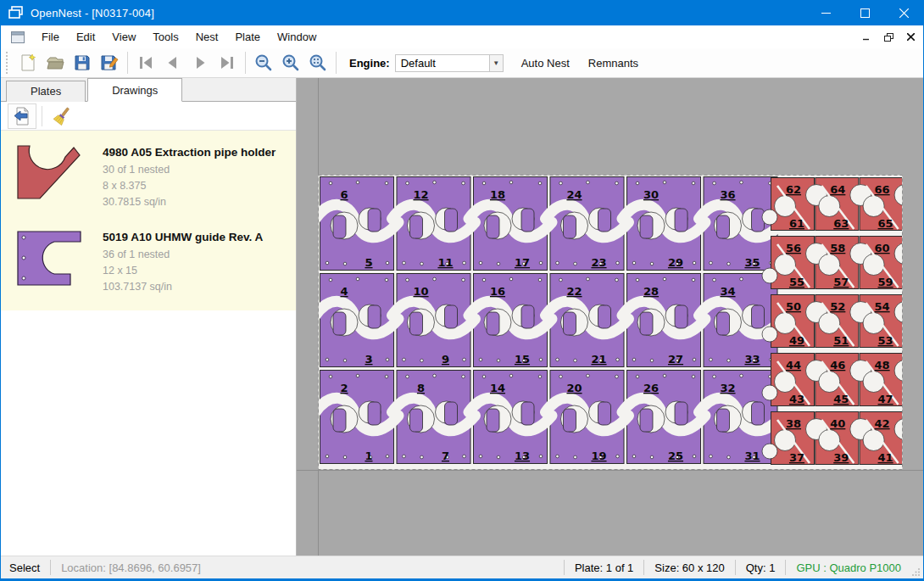 The image size is (924, 581). I want to click on toolbar-grip, so click(8, 63).